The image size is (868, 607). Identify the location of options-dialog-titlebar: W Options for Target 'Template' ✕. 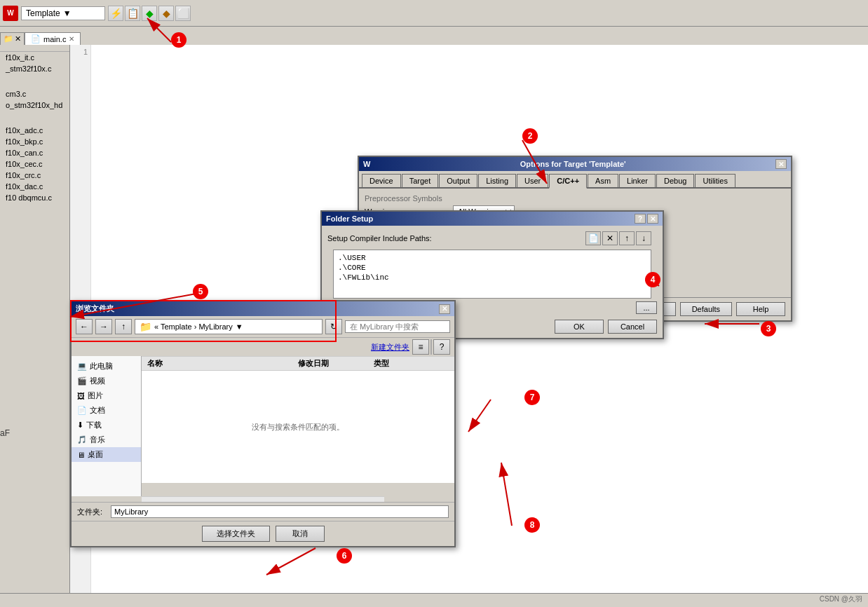
(575, 164).